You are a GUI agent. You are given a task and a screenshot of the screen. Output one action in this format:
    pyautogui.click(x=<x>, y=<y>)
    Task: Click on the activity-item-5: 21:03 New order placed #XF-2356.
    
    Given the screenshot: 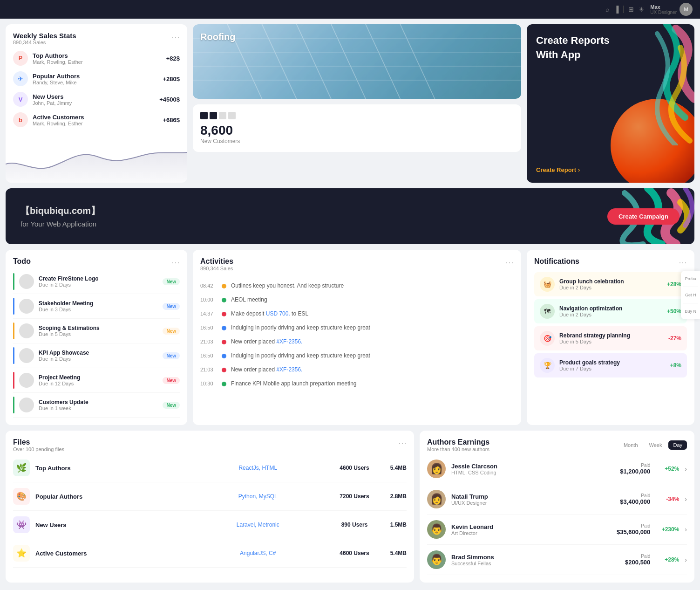 What is the action you would take?
    pyautogui.click(x=357, y=342)
    